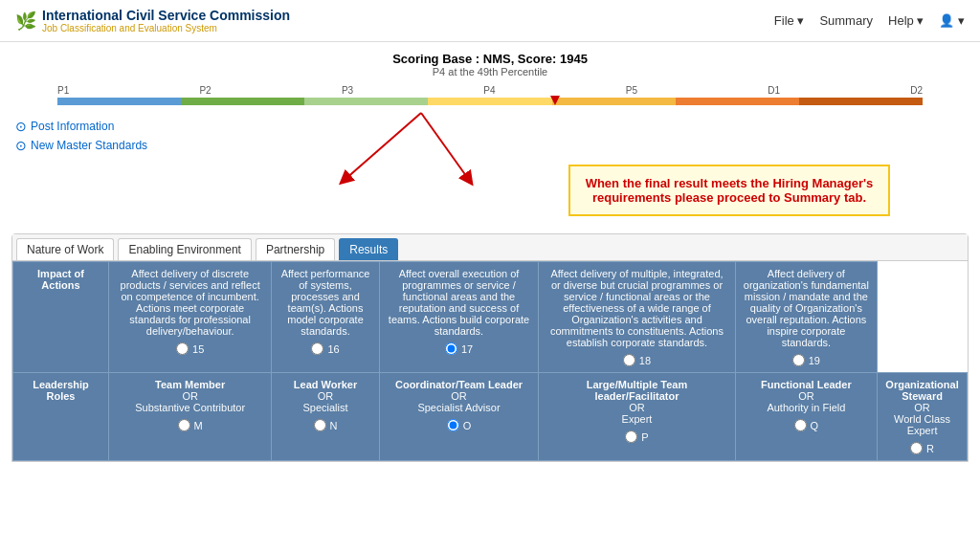 This screenshot has width=980, height=551. Describe the element at coordinates (800, 425) in the screenshot. I see `radio-Q` at that location.